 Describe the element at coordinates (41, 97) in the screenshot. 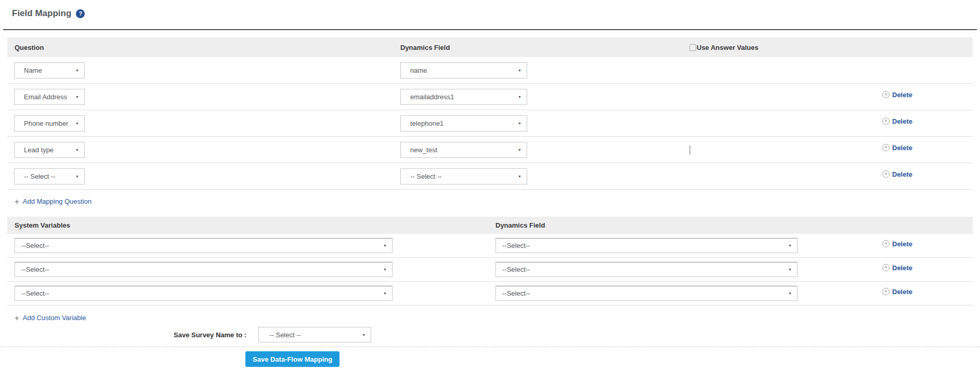

I see `question-select-value: Email Address` at that location.